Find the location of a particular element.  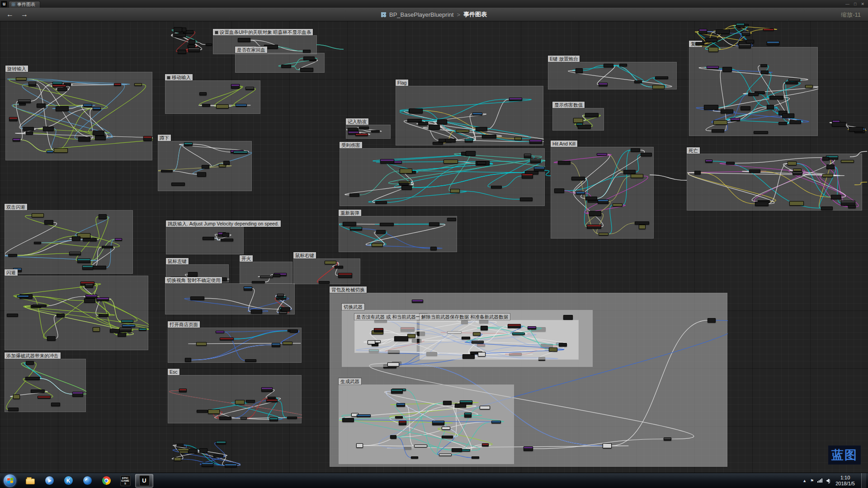

start-button is located at coordinates (10, 481).